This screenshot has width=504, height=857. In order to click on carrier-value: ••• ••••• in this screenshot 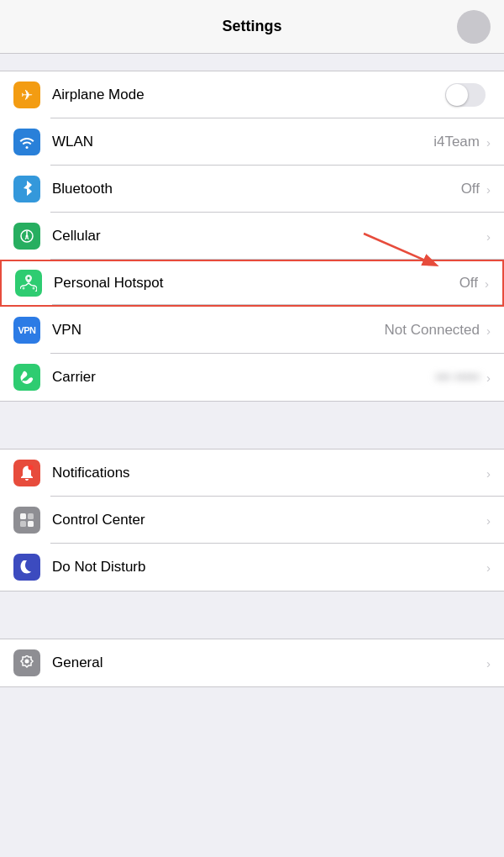, I will do `click(458, 377)`.